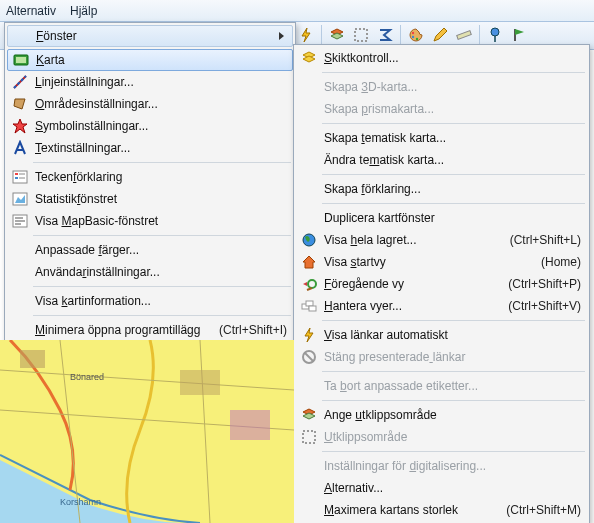  What do you see at coordinates (309, 357) in the screenshot?
I see `close-links-icon` at bounding box center [309, 357].